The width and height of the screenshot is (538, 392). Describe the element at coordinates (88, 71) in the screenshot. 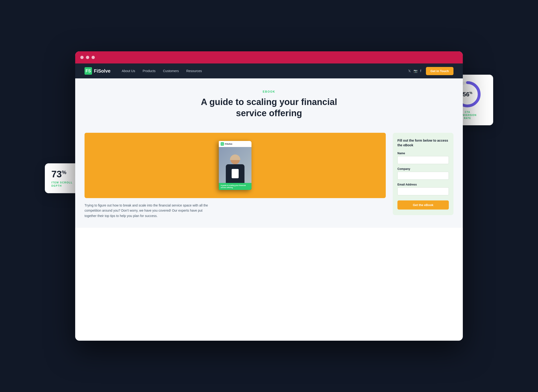

I see `logo-icon: FS` at that location.